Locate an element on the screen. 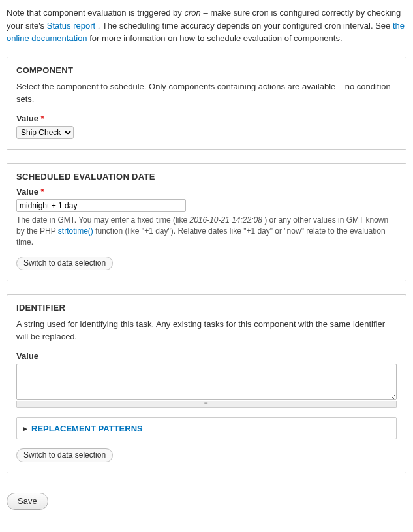 This screenshot has width=413, height=532. status-report-link: Status report is located at coordinates (71, 26).